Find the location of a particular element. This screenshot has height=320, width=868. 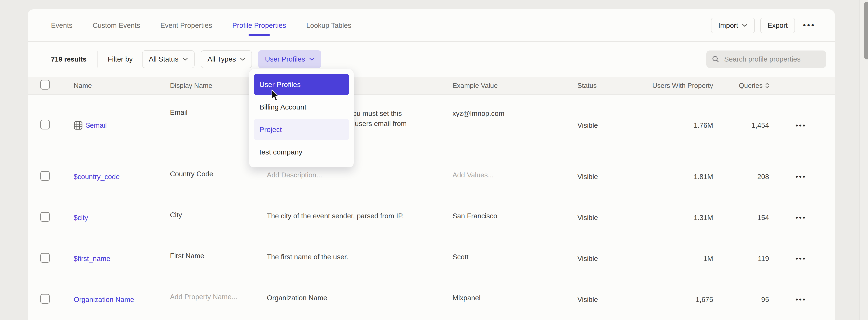

search-input is located at coordinates (772, 59).